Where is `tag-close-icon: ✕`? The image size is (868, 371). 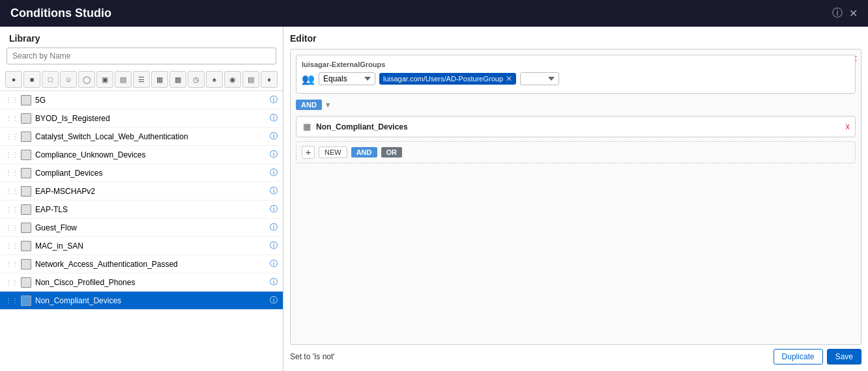 tag-close-icon: ✕ is located at coordinates (509, 79).